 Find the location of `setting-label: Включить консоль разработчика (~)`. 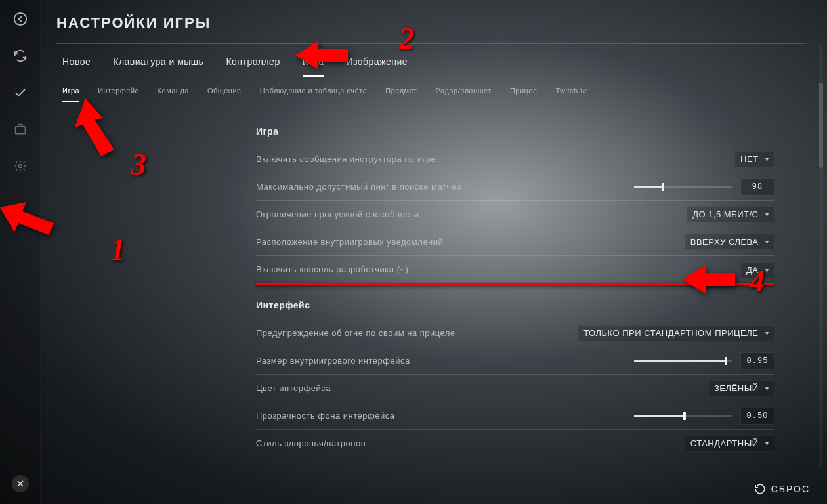

setting-label: Включить консоль разработчика (~) is located at coordinates (332, 270).